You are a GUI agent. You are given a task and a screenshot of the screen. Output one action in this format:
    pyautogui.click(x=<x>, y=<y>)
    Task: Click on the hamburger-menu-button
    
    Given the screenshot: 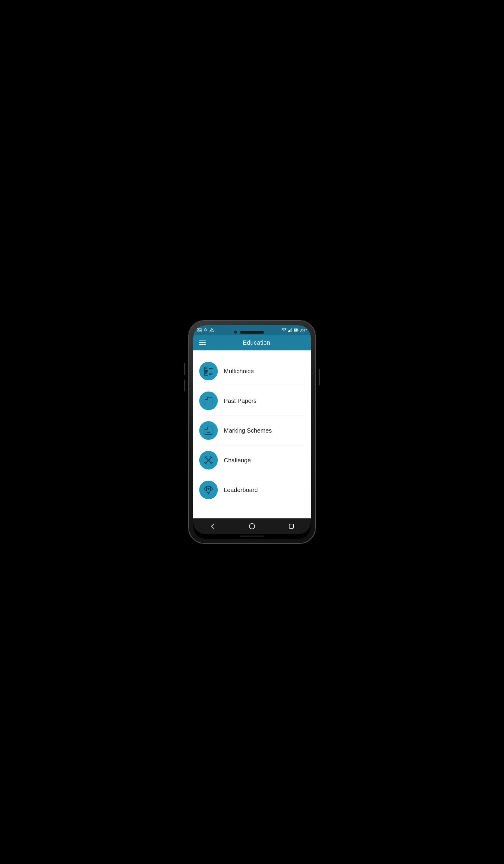 What is the action you would take?
    pyautogui.click(x=203, y=343)
    